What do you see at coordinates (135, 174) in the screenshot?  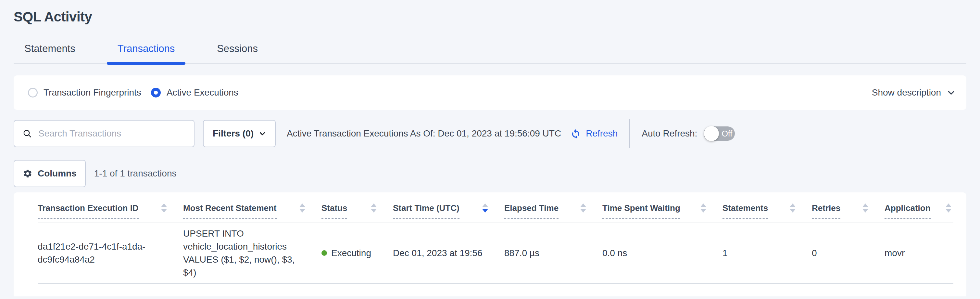 I see `results-count: 1-1 of 1 transactions` at bounding box center [135, 174].